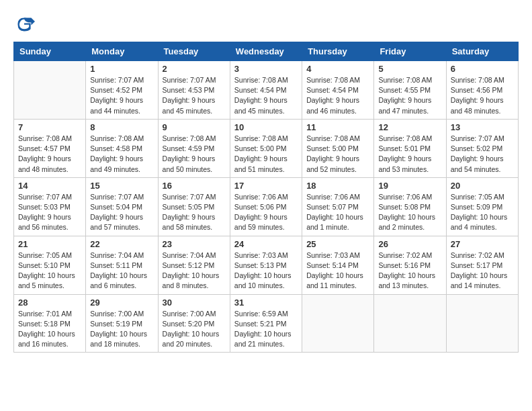 The image size is (532, 411). Describe the element at coordinates (410, 68) in the screenshot. I see `day-number: 5` at that location.